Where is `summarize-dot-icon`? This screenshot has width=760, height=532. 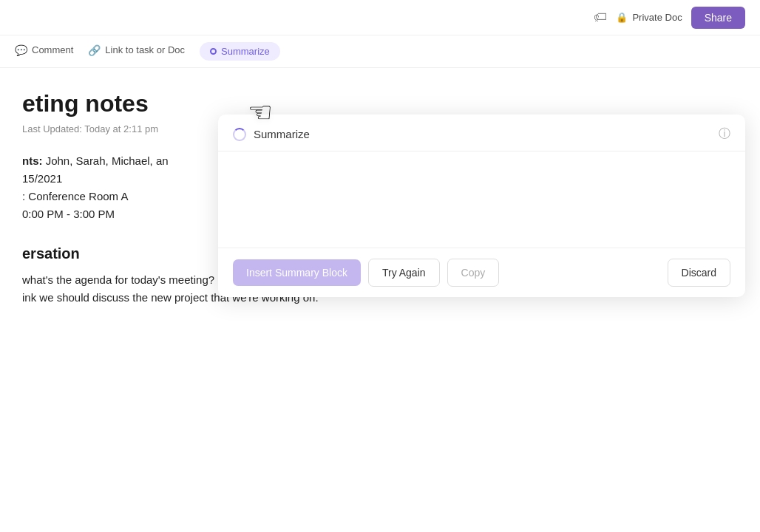 summarize-dot-icon is located at coordinates (213, 52).